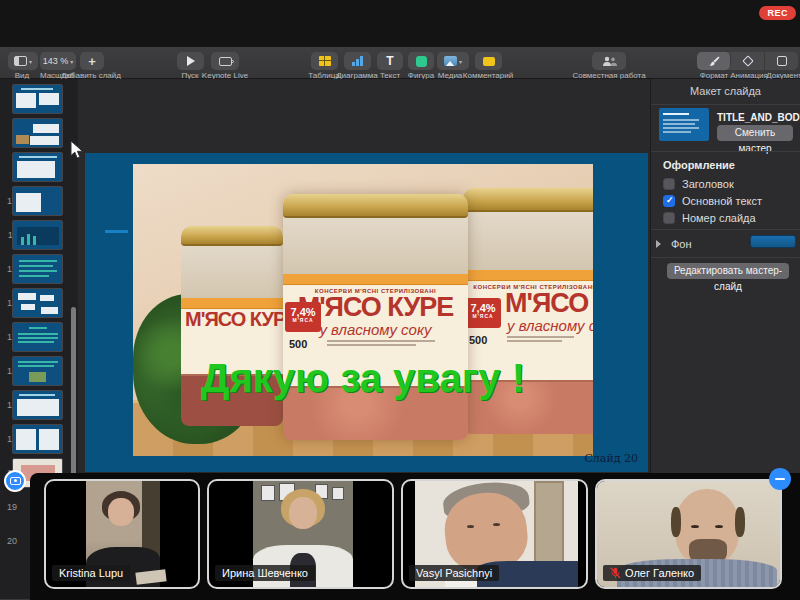 The height and width of the screenshot is (600, 800). What do you see at coordinates (658, 244) in the screenshot?
I see `disclosure-triangle-icon` at bounding box center [658, 244].